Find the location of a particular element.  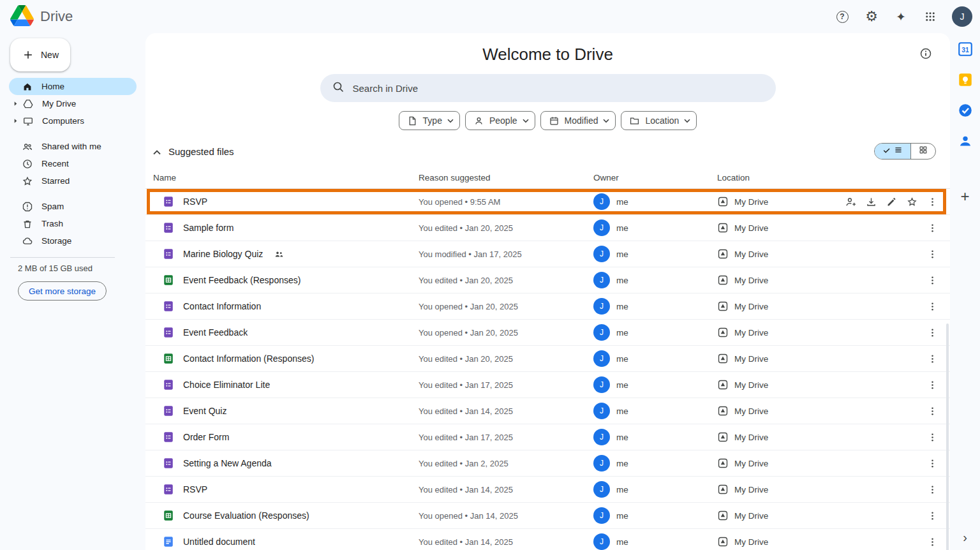

file-row: Contact Information (Responses)You edite… is located at coordinates (547, 359).